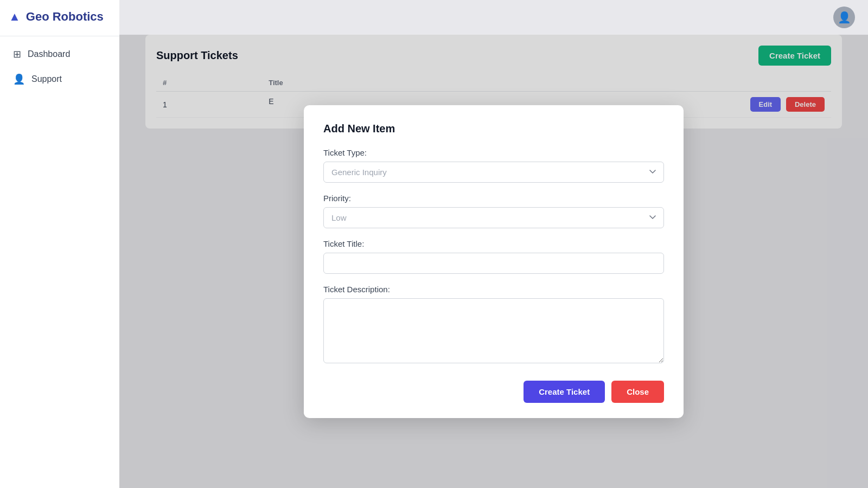  I want to click on sidebar: ▲ Geo Robotics ⊞ Dashboard 👤 Support, so click(60, 244).